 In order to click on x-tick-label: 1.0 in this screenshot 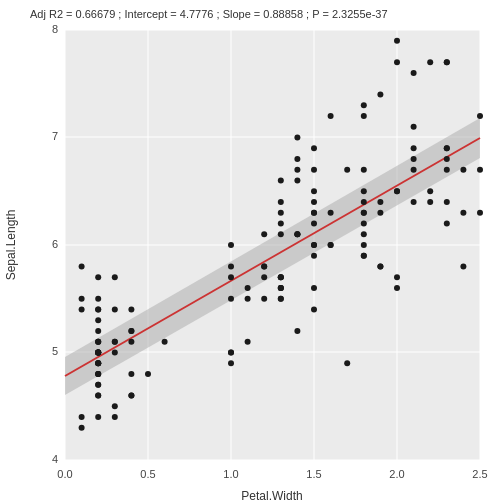, I will do `click(230, 474)`.